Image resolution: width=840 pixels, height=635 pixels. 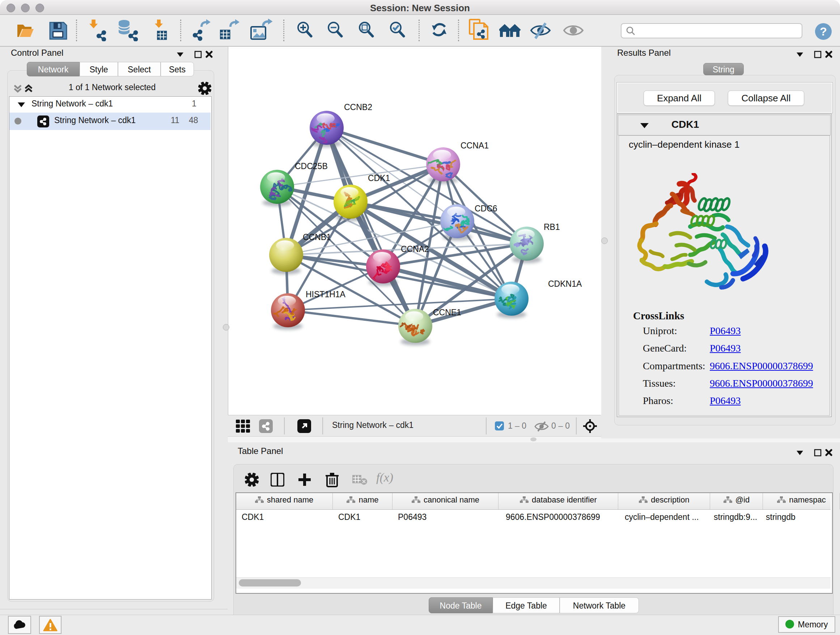 I want to click on svg-text: HIST1H1A, so click(x=326, y=294).